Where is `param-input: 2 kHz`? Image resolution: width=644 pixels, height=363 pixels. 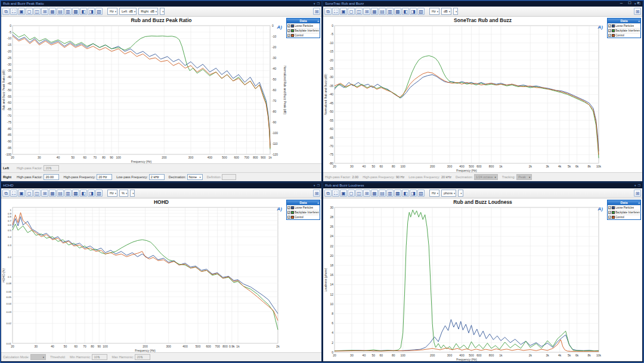
param-input: 2 kHz is located at coordinates (157, 177).